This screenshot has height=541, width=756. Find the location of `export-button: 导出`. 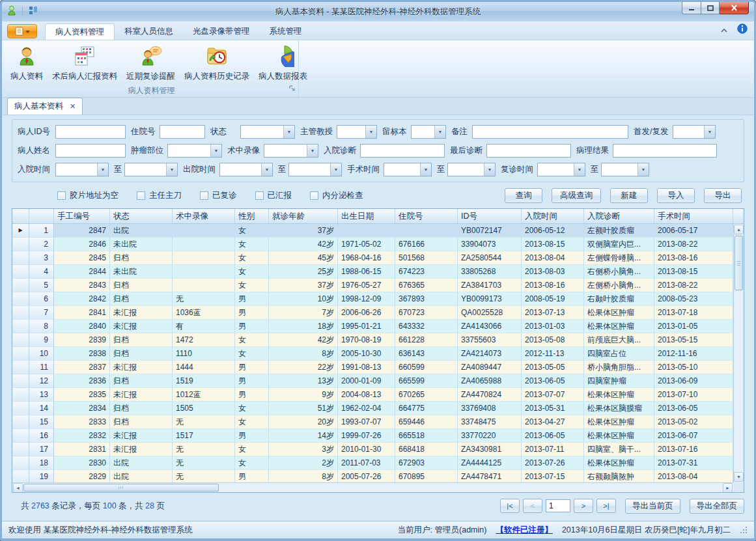

export-button: 导出 is located at coordinates (723, 195).